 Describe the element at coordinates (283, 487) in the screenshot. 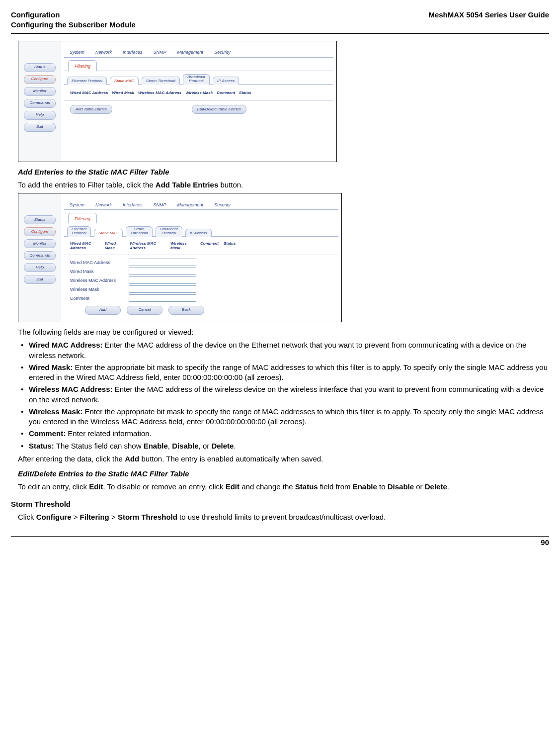

I see `para-edit-delete: To edit an entry, click Edit. To disable…` at that location.